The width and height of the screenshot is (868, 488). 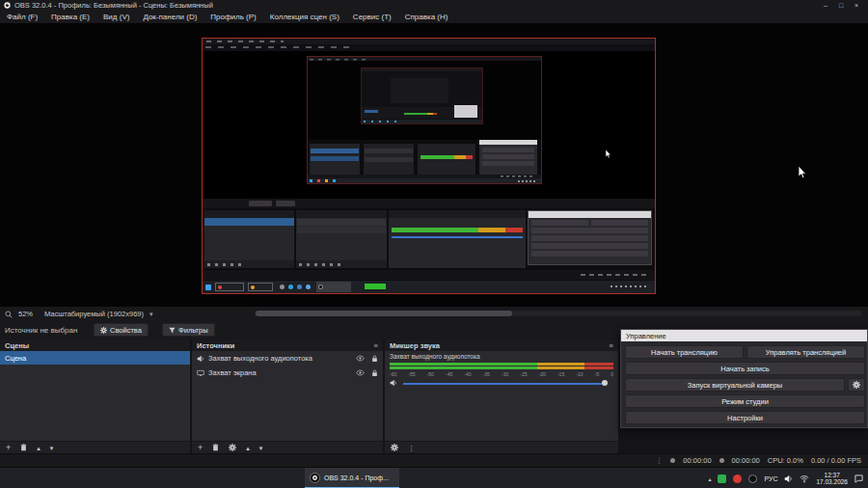 I want to click on l3-titlebar, so click(x=422, y=69).